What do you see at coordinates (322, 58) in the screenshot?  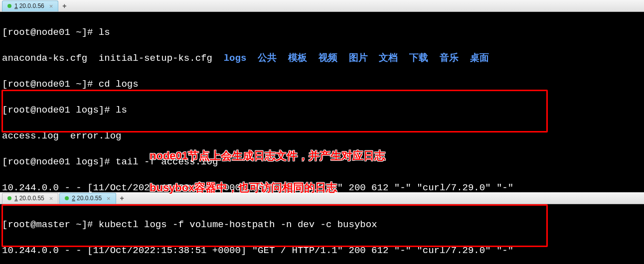 I see `ls-output: anaconda-ks.cfg initial-setup-ks.cfg log…` at bounding box center [322, 58].